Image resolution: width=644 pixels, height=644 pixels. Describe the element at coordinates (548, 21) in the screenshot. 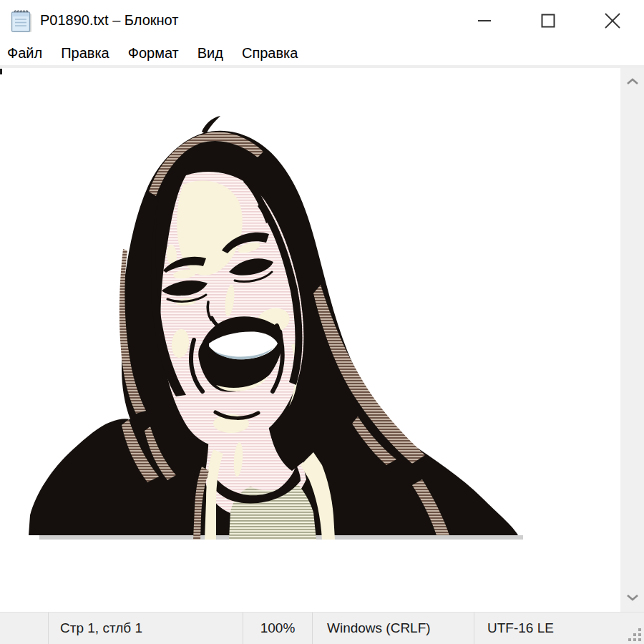

I see `maximize-icon` at that location.